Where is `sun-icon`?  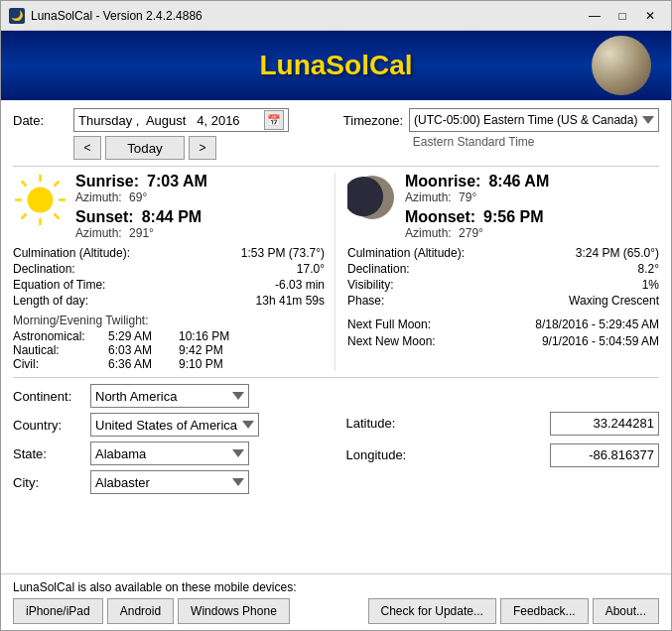 sun-icon is located at coordinates (40, 201).